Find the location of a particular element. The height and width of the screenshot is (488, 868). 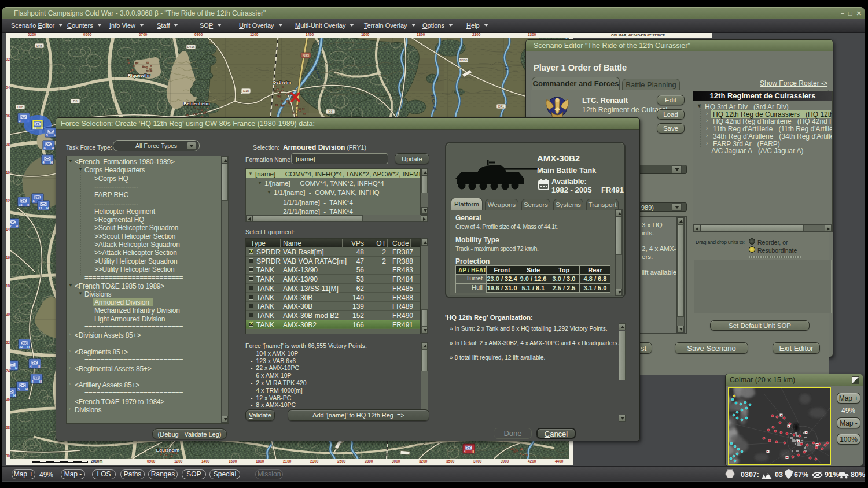

svg-text: 5 is located at coordinates (19, 389).